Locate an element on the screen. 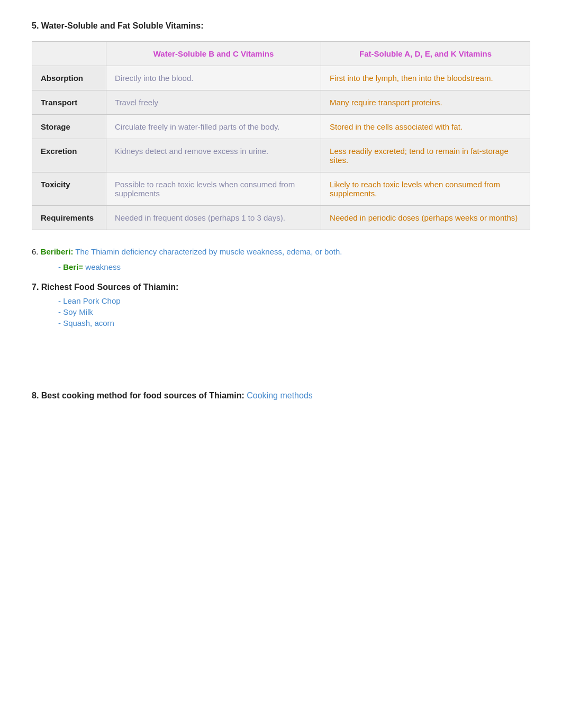 The image size is (562, 728). table-row: StorageCirculate freely in water-filled … is located at coordinates (282, 127).